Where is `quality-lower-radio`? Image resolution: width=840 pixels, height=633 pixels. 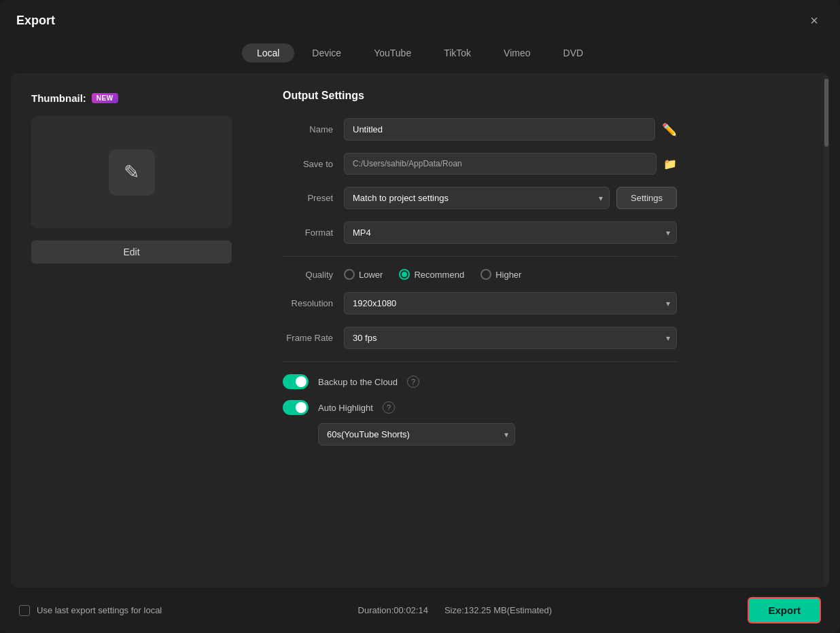
quality-lower-radio is located at coordinates (349, 274).